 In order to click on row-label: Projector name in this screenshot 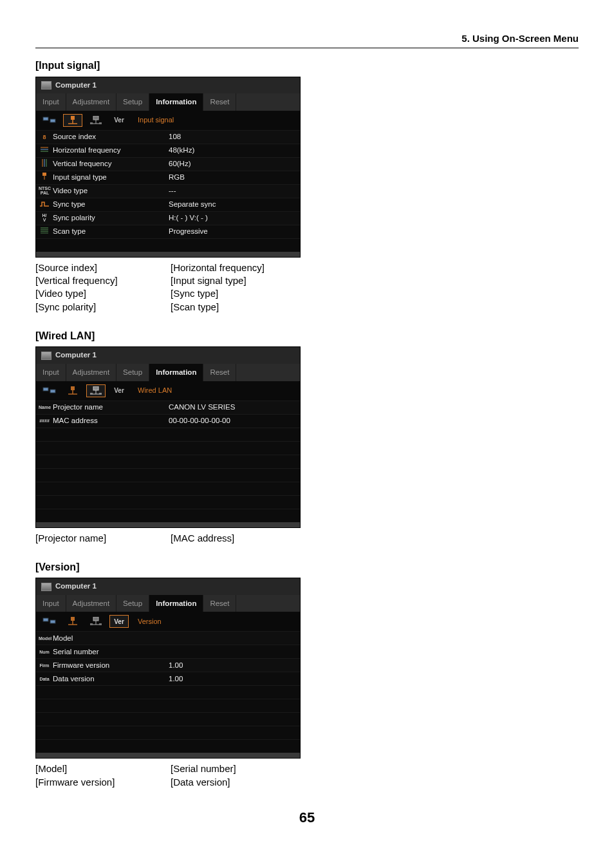, I will do `click(111, 408)`.